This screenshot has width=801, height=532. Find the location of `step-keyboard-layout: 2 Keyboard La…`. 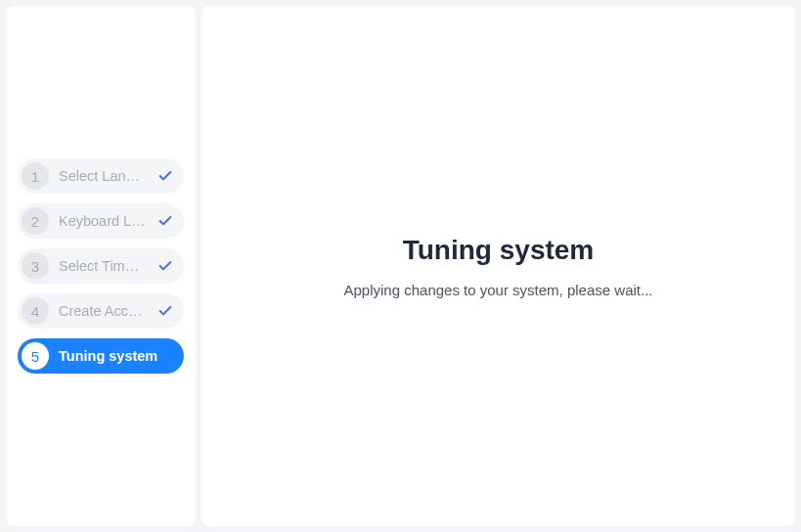

step-keyboard-layout: 2 Keyboard La… is located at coordinates (101, 221).